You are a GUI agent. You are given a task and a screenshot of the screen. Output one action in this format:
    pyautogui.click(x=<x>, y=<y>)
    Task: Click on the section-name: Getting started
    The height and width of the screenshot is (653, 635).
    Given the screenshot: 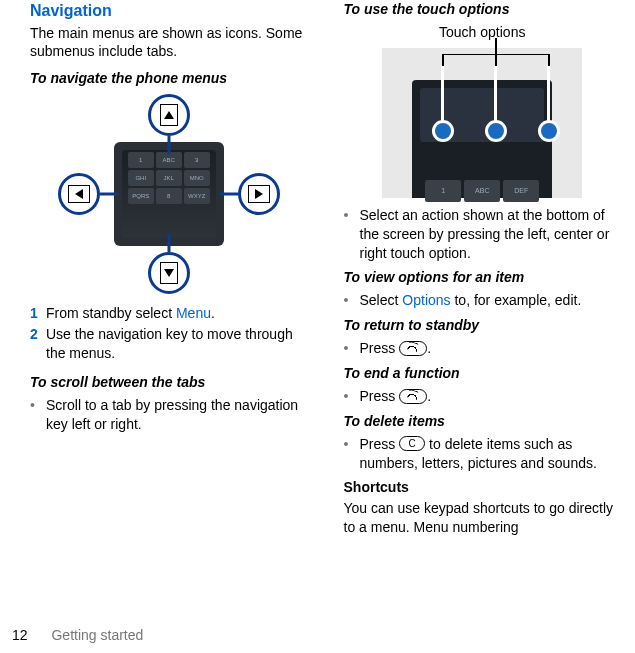 What is the action you would take?
    pyautogui.click(x=97, y=635)
    